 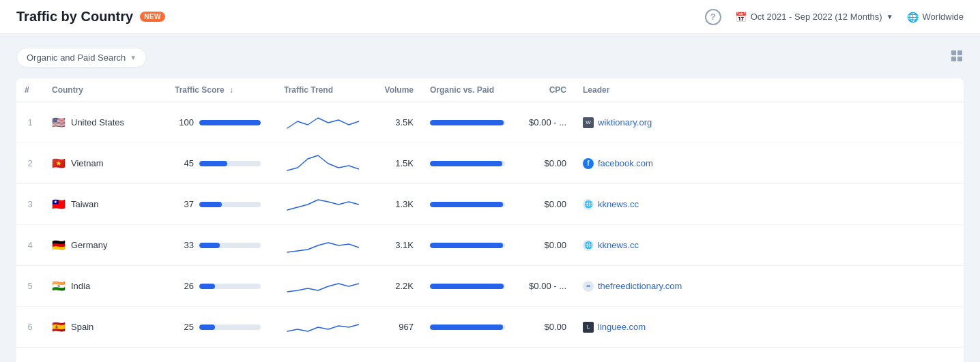 What do you see at coordinates (82, 327) in the screenshot?
I see `country-name: Spain` at bounding box center [82, 327].